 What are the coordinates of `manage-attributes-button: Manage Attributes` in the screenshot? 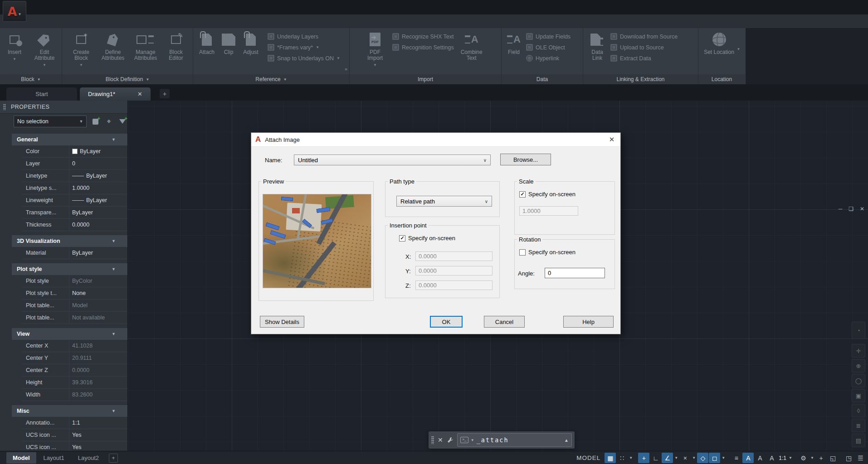 It's located at (146, 45).